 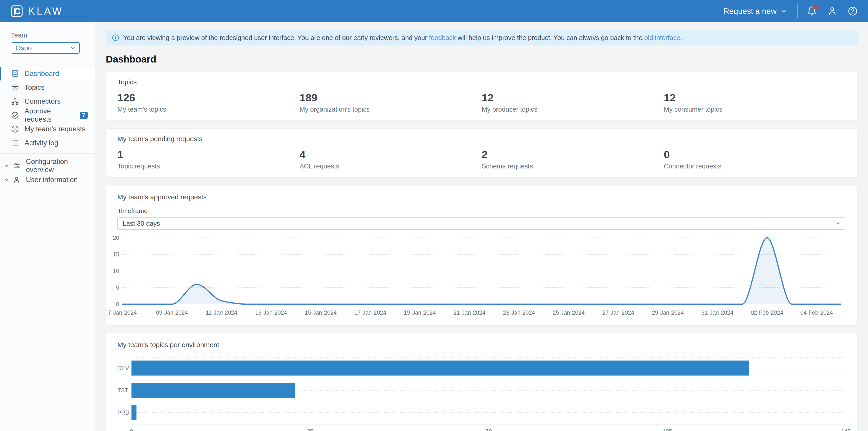 What do you see at coordinates (812, 11) in the screenshot?
I see `notifications-bell-button` at bounding box center [812, 11].